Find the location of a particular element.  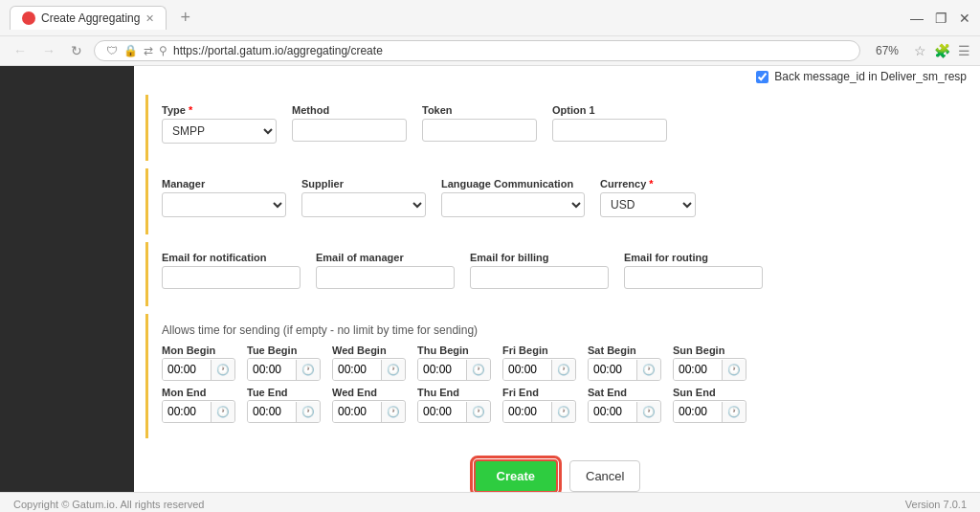

new-tab-button: + is located at coordinates (186, 17).